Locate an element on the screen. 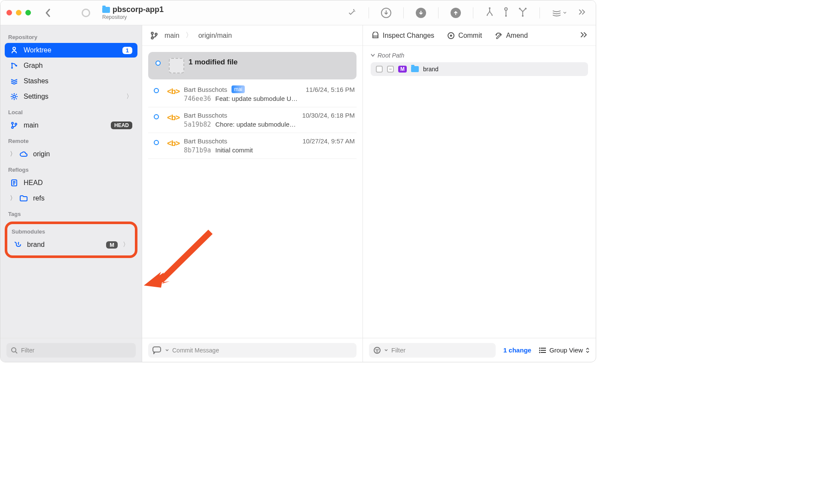 The height and width of the screenshot is (504, 835). merge-button is located at coordinates (490, 13).